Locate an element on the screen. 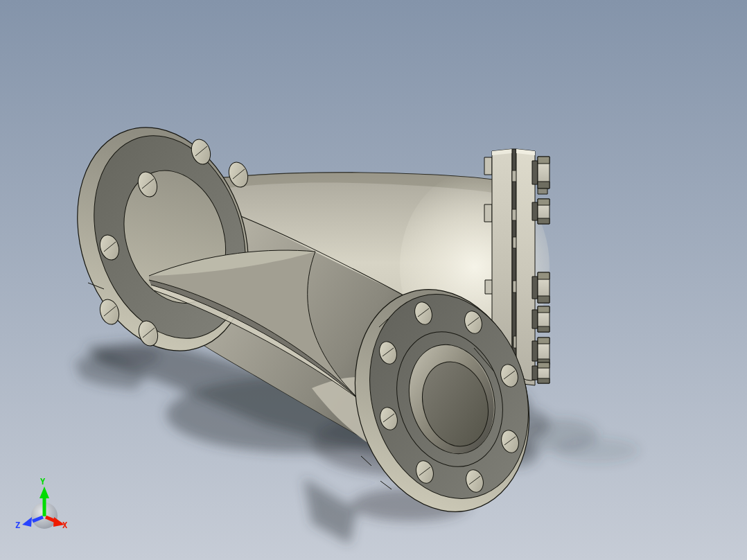  floor-shadow-left is located at coordinates (128, 357).